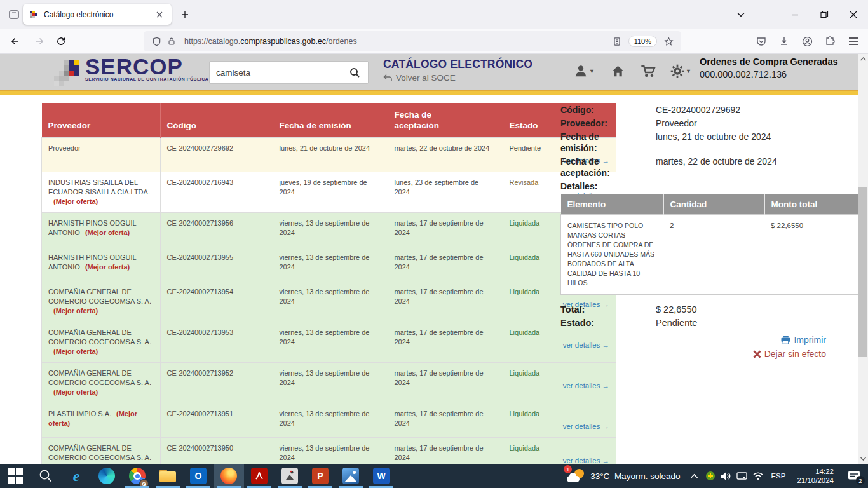 This screenshot has width=868, height=488. Describe the element at coordinates (726, 476) in the screenshot. I see `volume-icon` at that location.